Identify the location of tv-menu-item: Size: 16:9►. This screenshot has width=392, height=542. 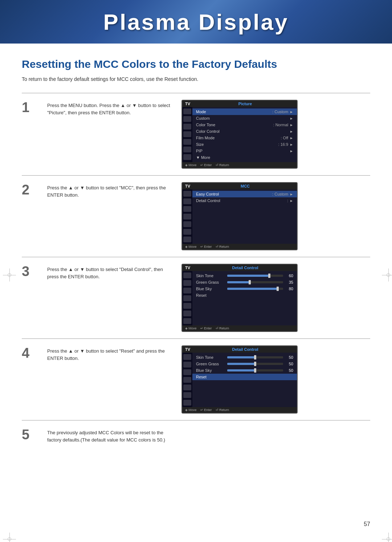
(245, 144).